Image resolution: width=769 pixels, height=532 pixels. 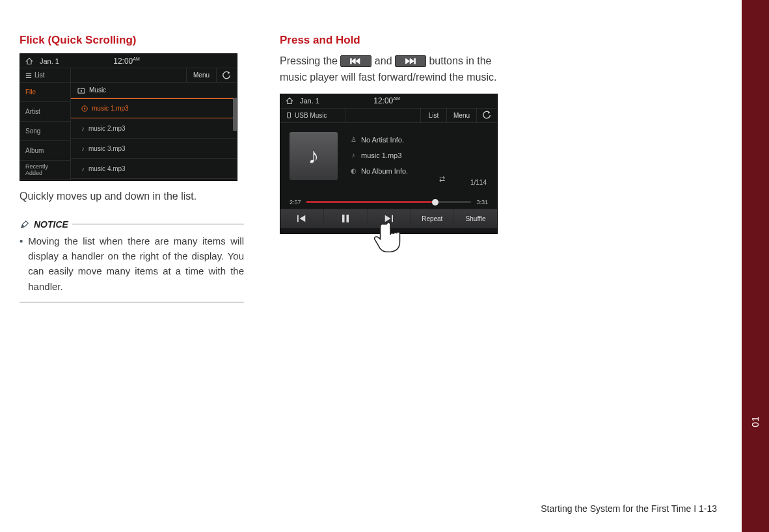 I want to click on track-icon: ♪, so click(x=353, y=155).